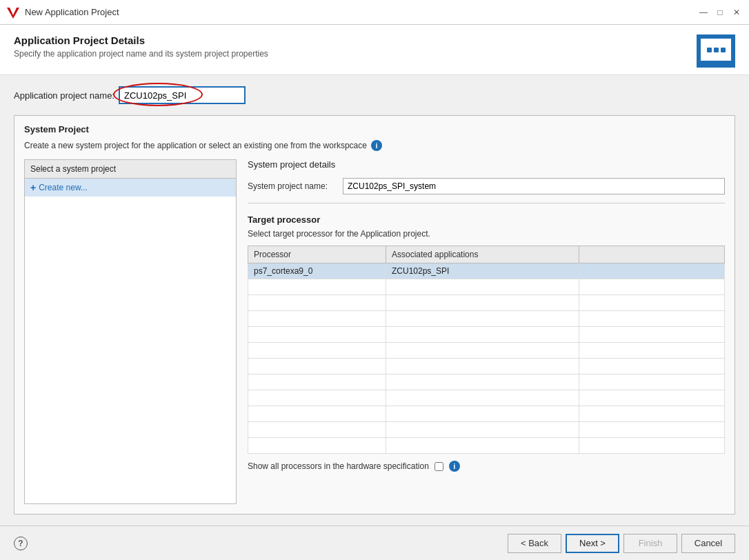  What do you see at coordinates (720, 12) in the screenshot?
I see `maximize-button: □` at bounding box center [720, 12].